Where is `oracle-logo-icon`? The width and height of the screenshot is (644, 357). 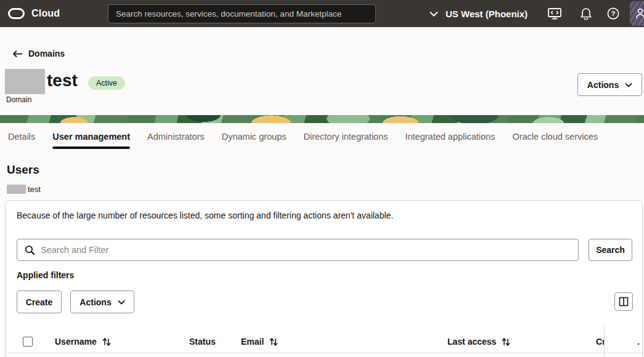 oracle-logo-icon is located at coordinates (16, 14).